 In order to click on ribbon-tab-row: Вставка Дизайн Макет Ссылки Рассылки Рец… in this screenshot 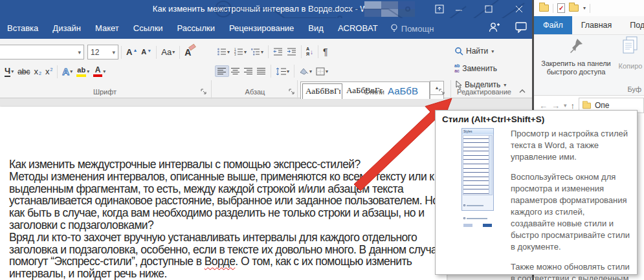, I will do `click(267, 28)`.